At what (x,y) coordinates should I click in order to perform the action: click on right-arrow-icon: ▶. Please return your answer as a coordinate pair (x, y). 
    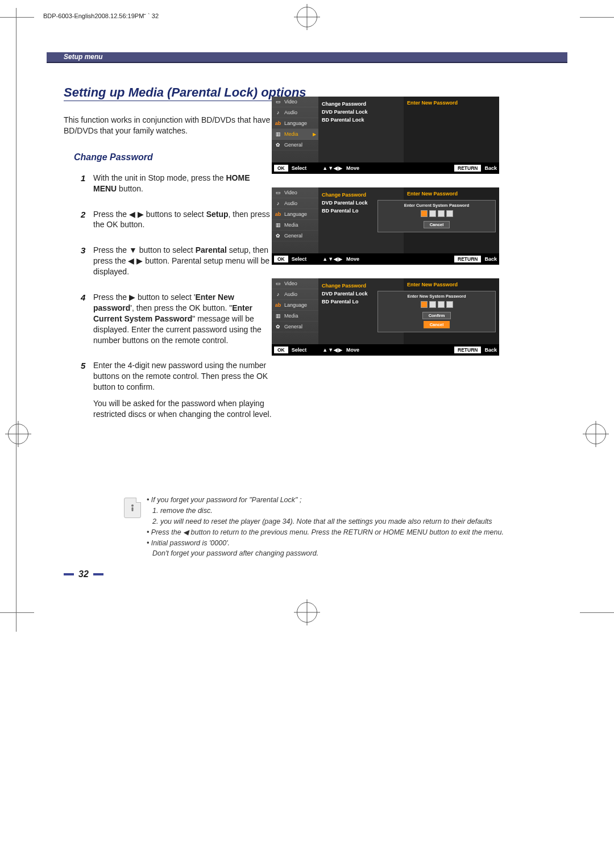
    Looking at the image, I should click on (132, 297).